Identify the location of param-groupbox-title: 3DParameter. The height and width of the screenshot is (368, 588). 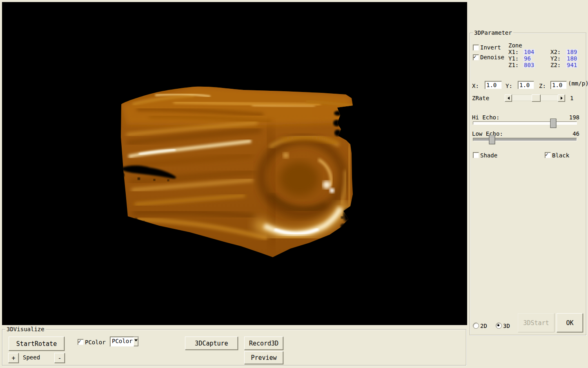
(493, 33).